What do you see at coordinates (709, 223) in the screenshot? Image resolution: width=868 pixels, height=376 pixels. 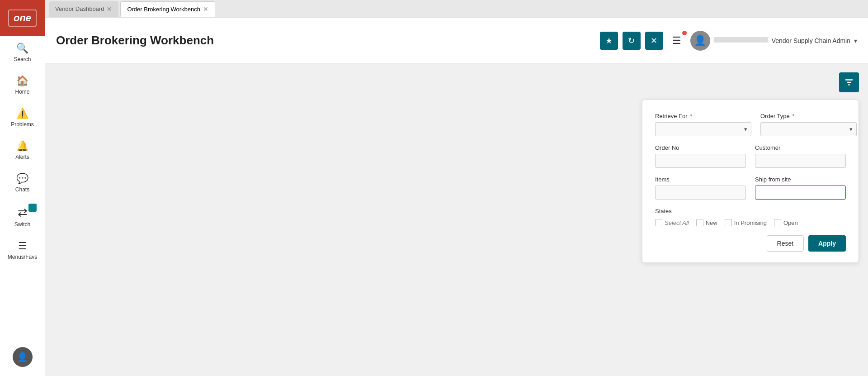 I see `state-option-new: New` at bounding box center [709, 223].